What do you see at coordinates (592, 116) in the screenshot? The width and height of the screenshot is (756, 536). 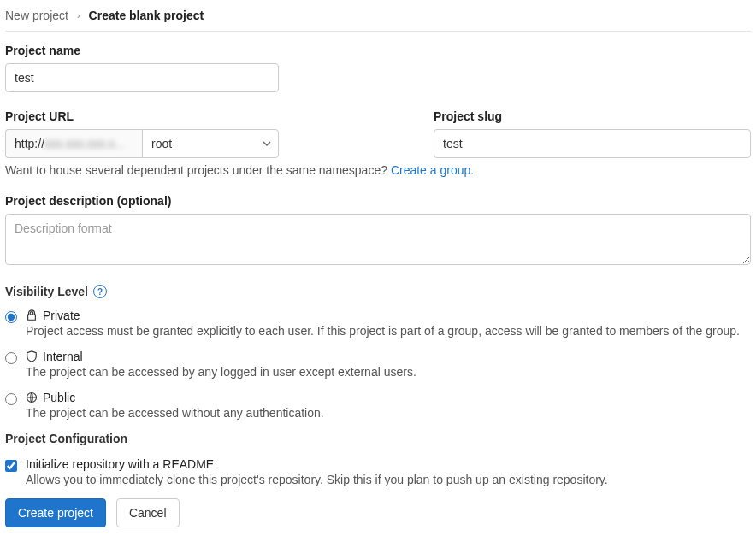 I see `project-slug-label: Project slug` at bounding box center [592, 116].